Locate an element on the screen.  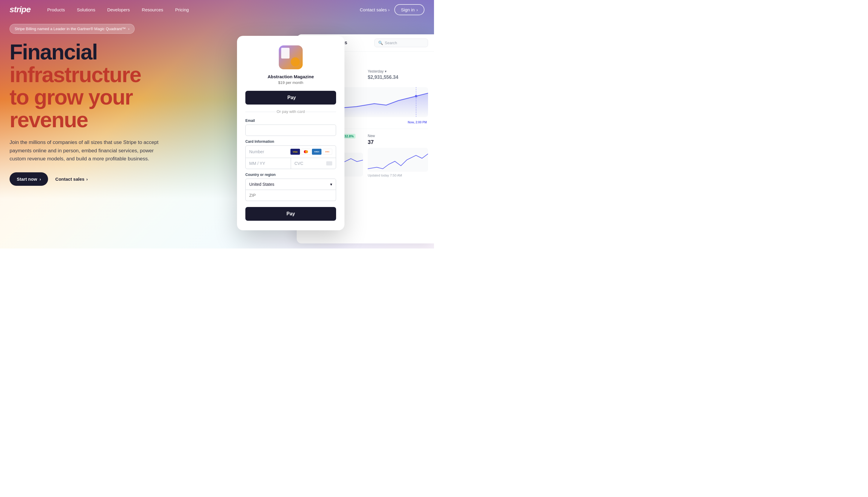
country-label: Country or region is located at coordinates (291, 175).